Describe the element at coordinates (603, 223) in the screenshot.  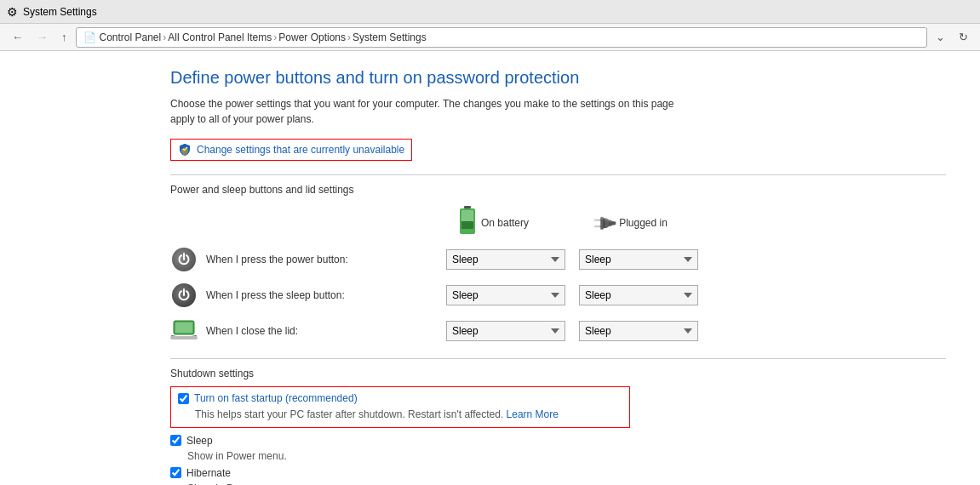
I see `plug-icon: 🔌` at that location.